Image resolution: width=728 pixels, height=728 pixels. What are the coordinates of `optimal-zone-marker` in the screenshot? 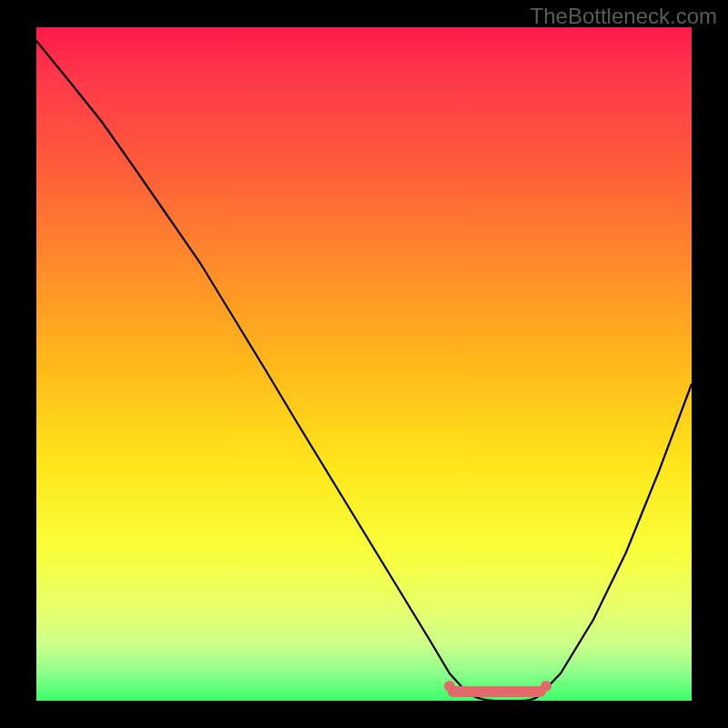 It's located at (497, 692).